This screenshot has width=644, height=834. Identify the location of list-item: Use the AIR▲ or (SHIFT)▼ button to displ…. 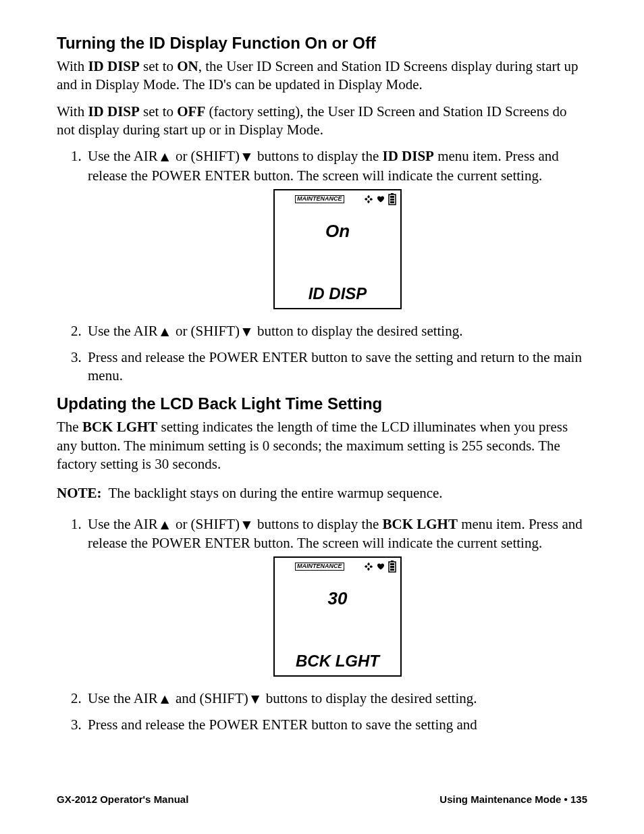
(336, 332).